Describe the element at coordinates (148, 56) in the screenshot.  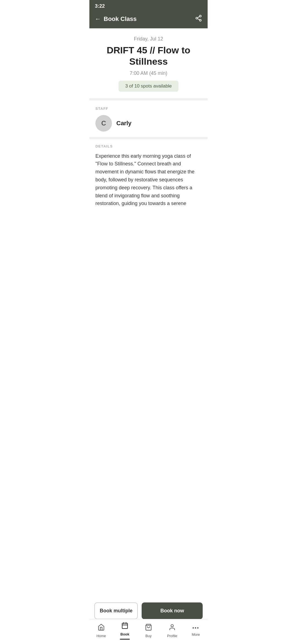
I see `class-title: DRIFT 45 // Flow to Stillness` at that location.